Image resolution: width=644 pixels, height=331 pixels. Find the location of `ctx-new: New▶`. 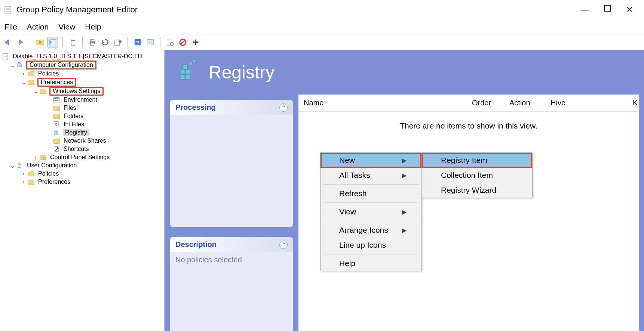

ctx-new: New▶ is located at coordinates (371, 160).